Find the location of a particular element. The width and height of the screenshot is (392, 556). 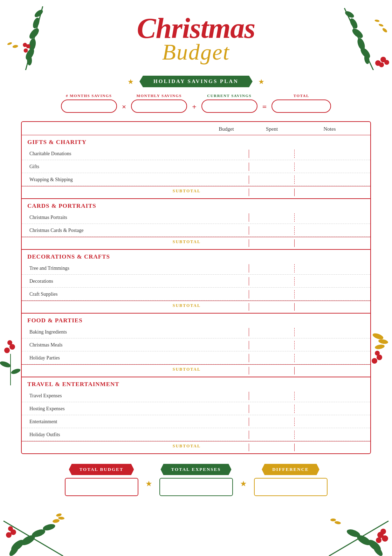

savings-banner: ★ HOLIDAY SAVINGS PLAN ★ is located at coordinates (196, 81).